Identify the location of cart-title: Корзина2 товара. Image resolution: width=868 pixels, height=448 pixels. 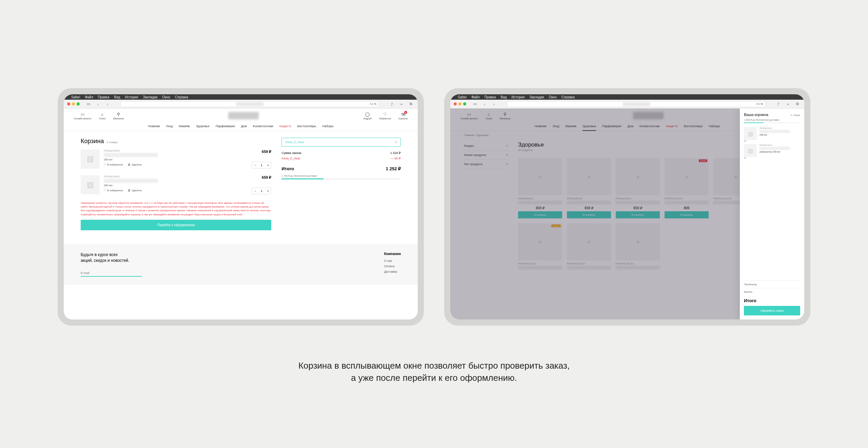
(176, 141).